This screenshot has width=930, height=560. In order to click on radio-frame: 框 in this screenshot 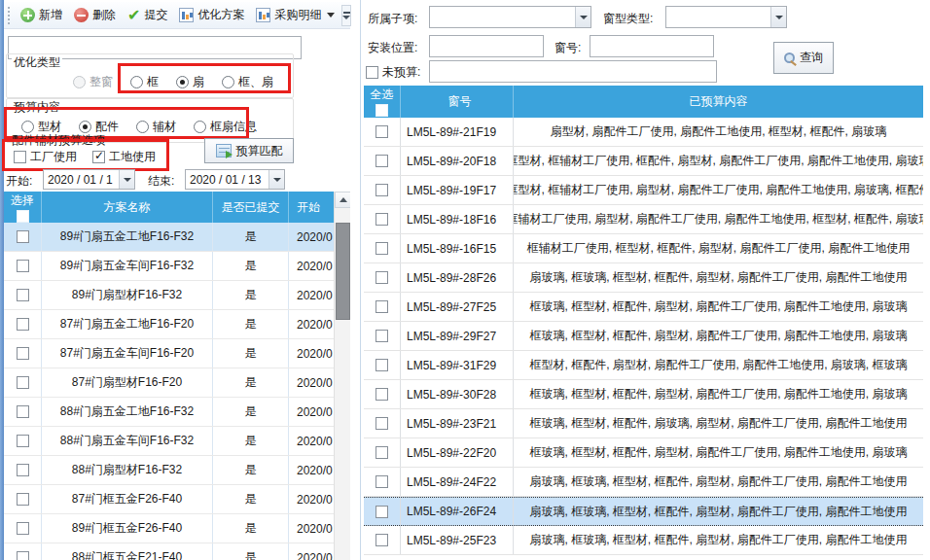, I will do `click(144, 82)`.